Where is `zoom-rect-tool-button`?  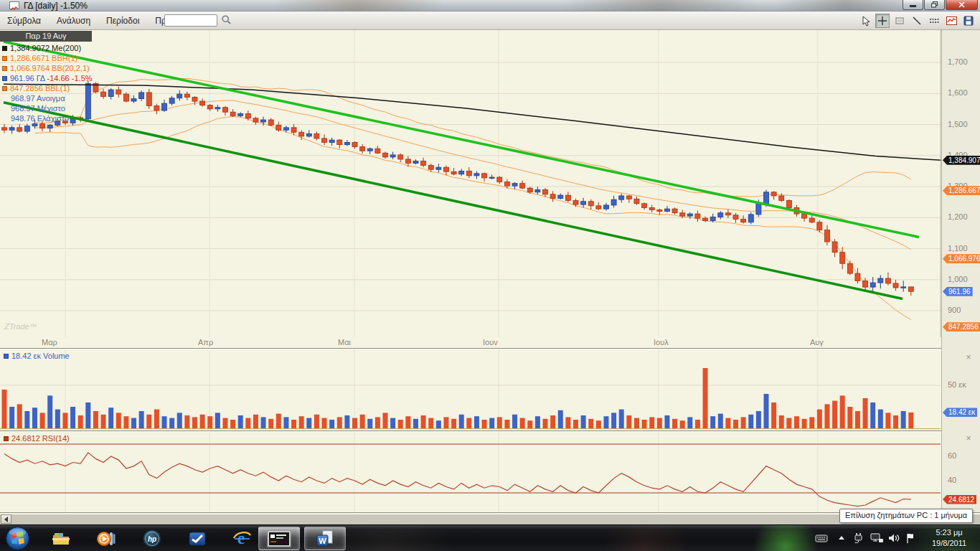 zoom-rect-tool-button is located at coordinates (900, 21).